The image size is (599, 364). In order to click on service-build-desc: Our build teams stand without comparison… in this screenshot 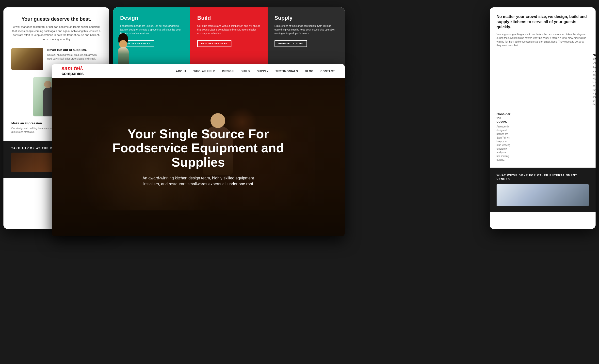, I will do `click(229, 30)`.